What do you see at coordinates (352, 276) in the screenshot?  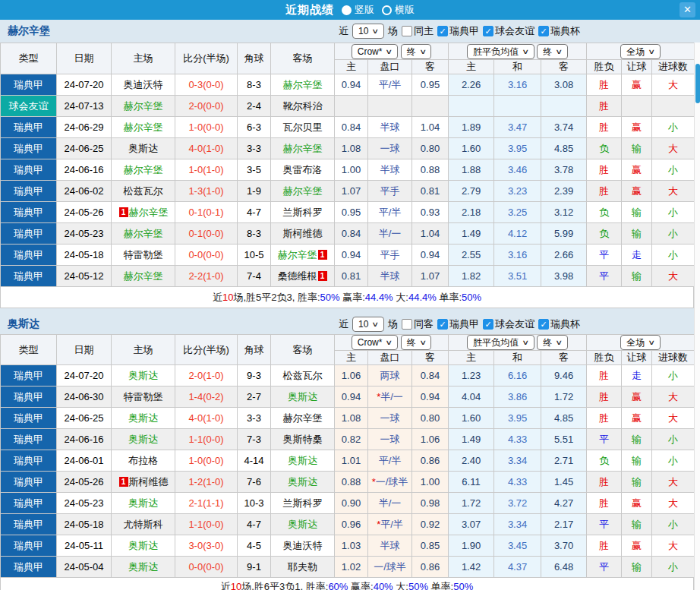 I see `cell-ah-home: 0.81` at bounding box center [352, 276].